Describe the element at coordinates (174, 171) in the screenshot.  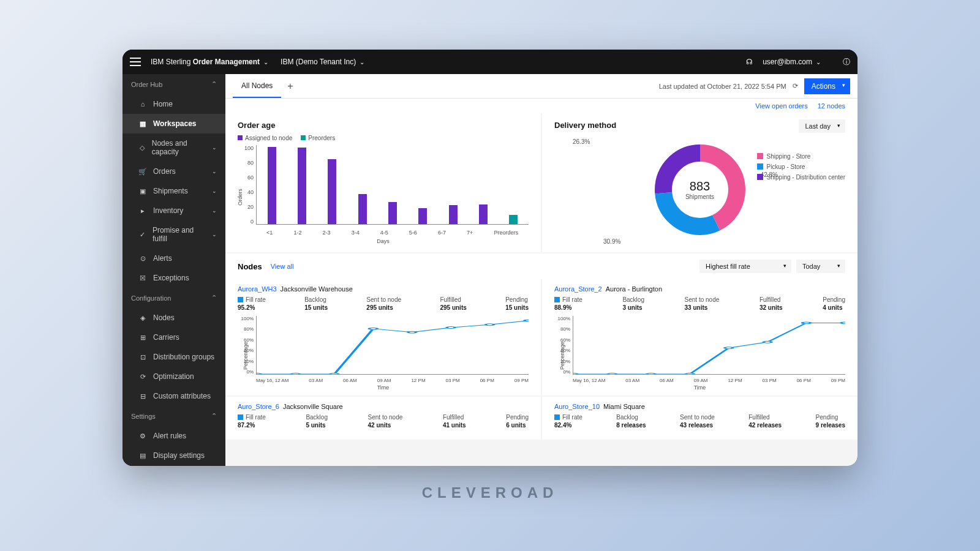
I see `sidebar-item-orders: 🛒Orders⌄` at that location.